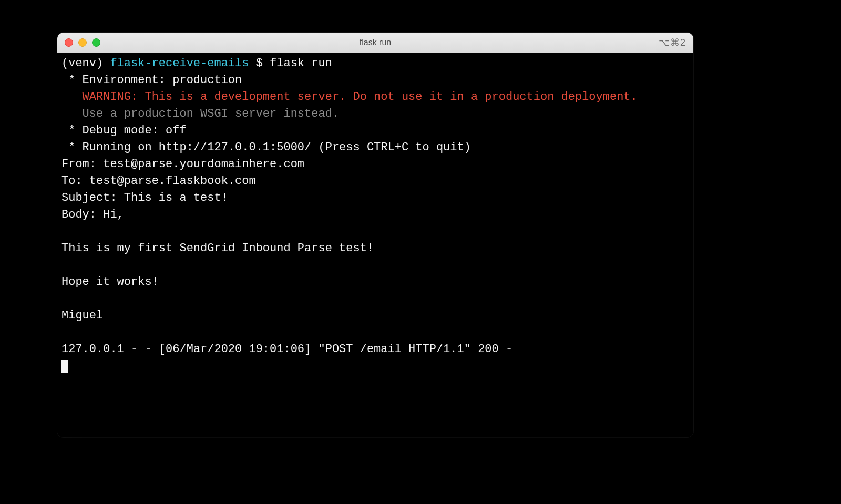 Image resolution: width=841 pixels, height=504 pixels. Describe the element at coordinates (110, 282) in the screenshot. I see `output-body-hope: Hope it works!` at that location.